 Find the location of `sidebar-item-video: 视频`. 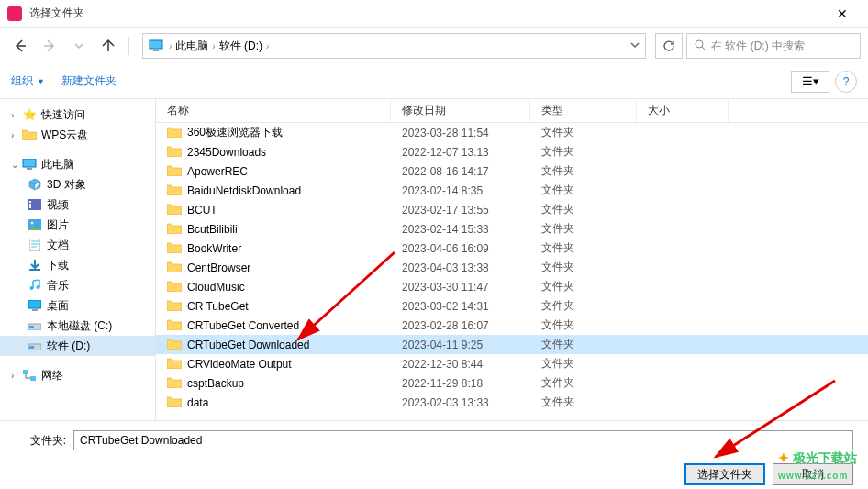

sidebar-item-video: 视频 is located at coordinates (77, 205).